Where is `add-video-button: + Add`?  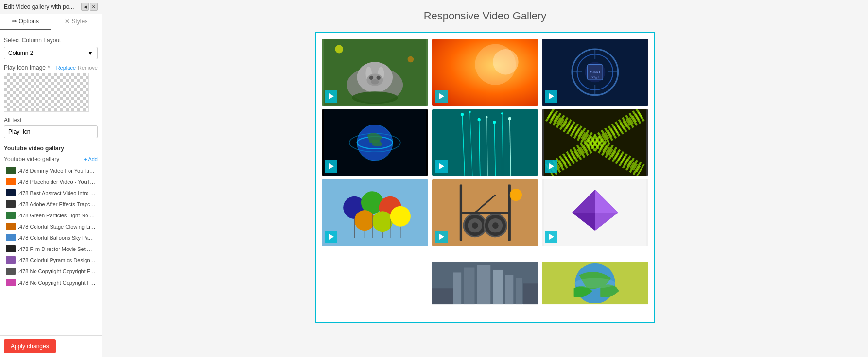 add-video-button: + Add is located at coordinates (91, 159).